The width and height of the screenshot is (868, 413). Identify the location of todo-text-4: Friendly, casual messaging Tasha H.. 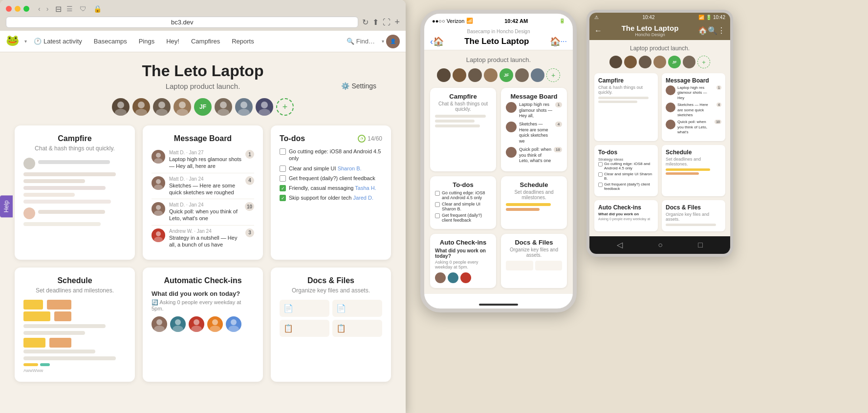
(332, 188).